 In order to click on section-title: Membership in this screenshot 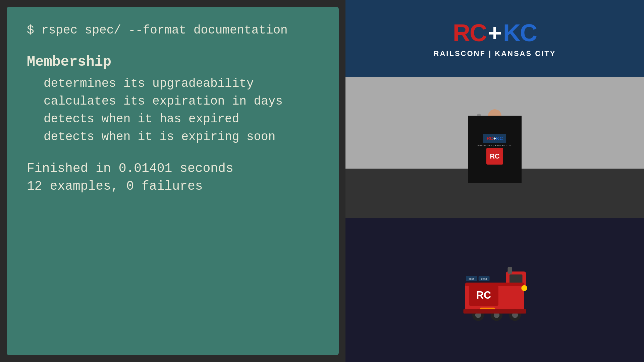, I will do `click(173, 62)`.